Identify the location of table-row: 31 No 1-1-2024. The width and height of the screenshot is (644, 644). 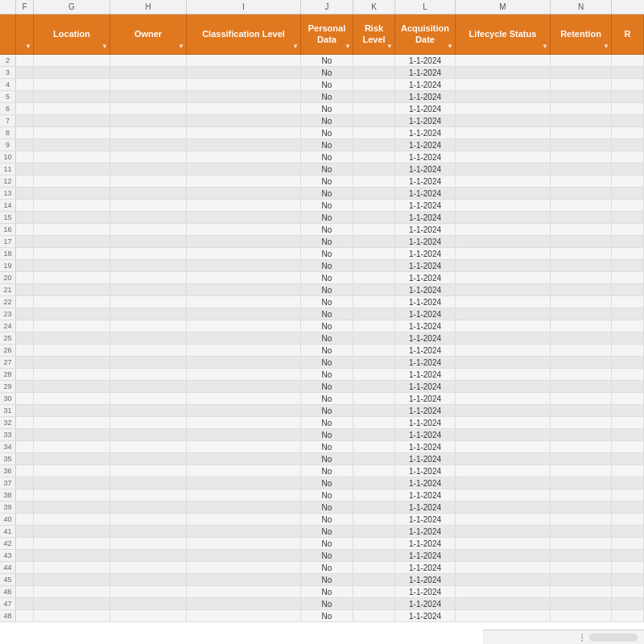
(322, 411).